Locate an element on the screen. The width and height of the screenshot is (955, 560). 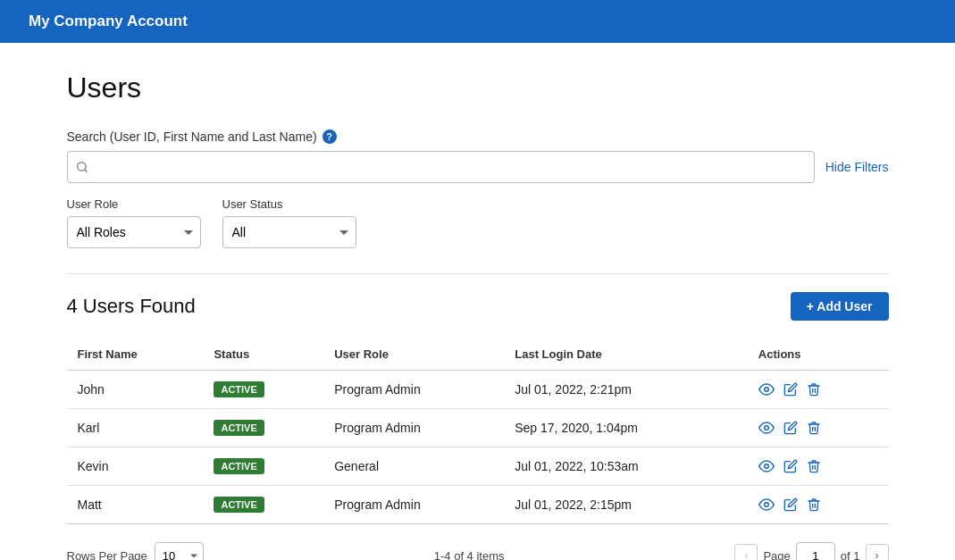
search-input is located at coordinates (441, 167).